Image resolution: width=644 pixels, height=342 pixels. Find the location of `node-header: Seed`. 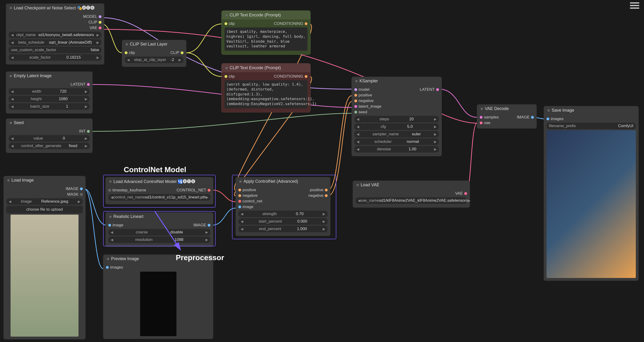

node-header: Seed is located at coordinates (49, 123).